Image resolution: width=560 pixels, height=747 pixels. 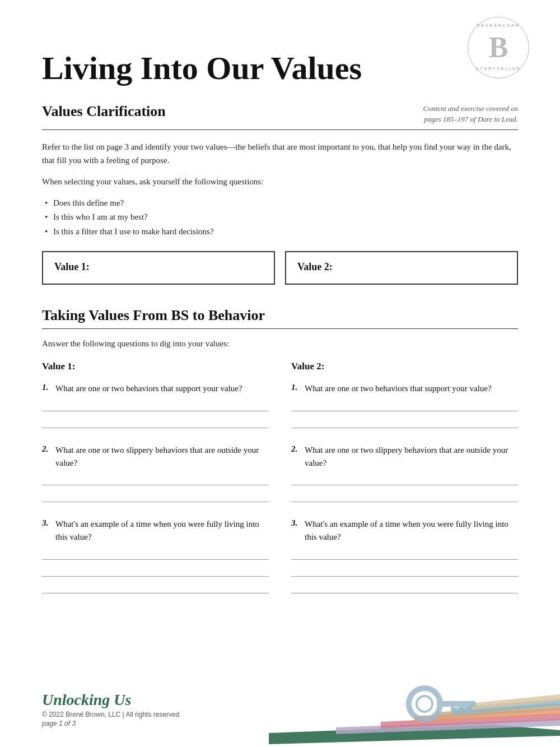 What do you see at coordinates (411, 457) in the screenshot?
I see `q2-v2-text: What are one or two slippery behaviors t…` at bounding box center [411, 457].